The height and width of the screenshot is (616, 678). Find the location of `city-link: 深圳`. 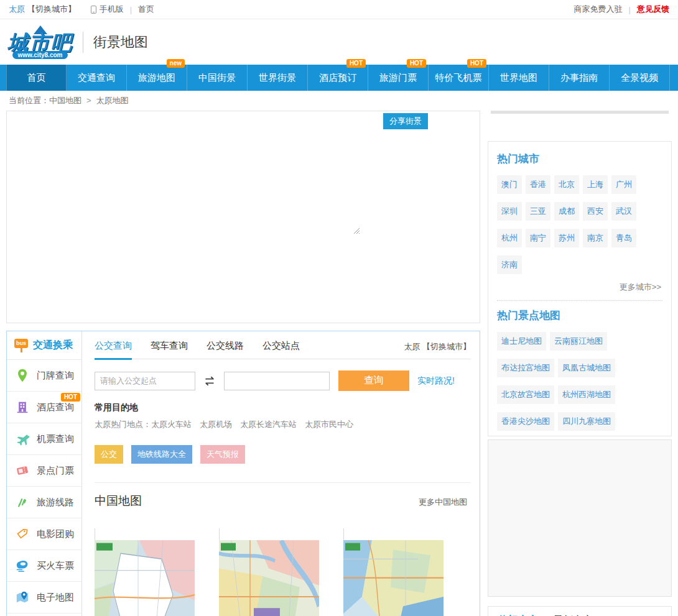

city-link: 深圳 is located at coordinates (509, 211).